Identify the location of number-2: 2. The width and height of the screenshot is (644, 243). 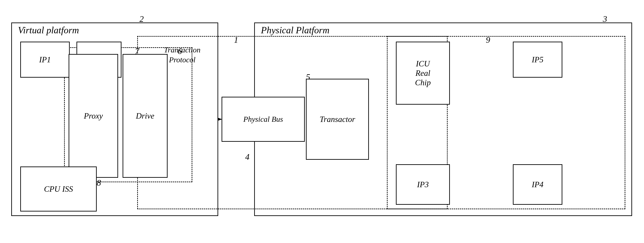
(142, 19).